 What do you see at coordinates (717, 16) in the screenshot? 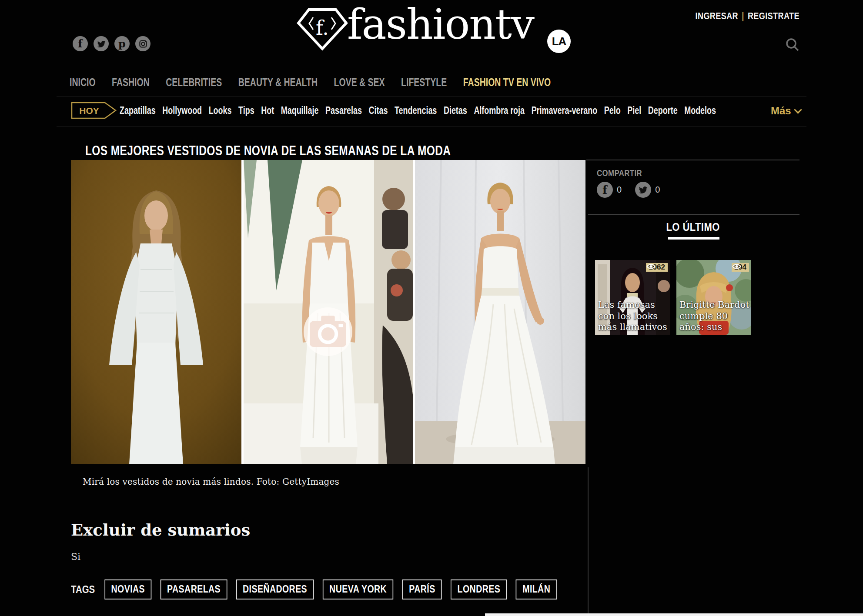
I see `login-link: INGRESAR` at bounding box center [717, 16].